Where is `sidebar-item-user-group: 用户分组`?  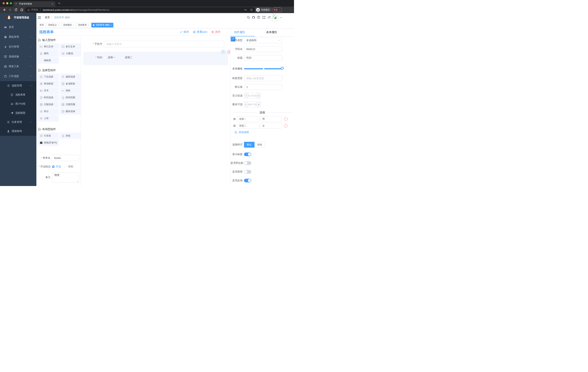
sidebar-item-user-group: 用户分组 is located at coordinates (18, 104).